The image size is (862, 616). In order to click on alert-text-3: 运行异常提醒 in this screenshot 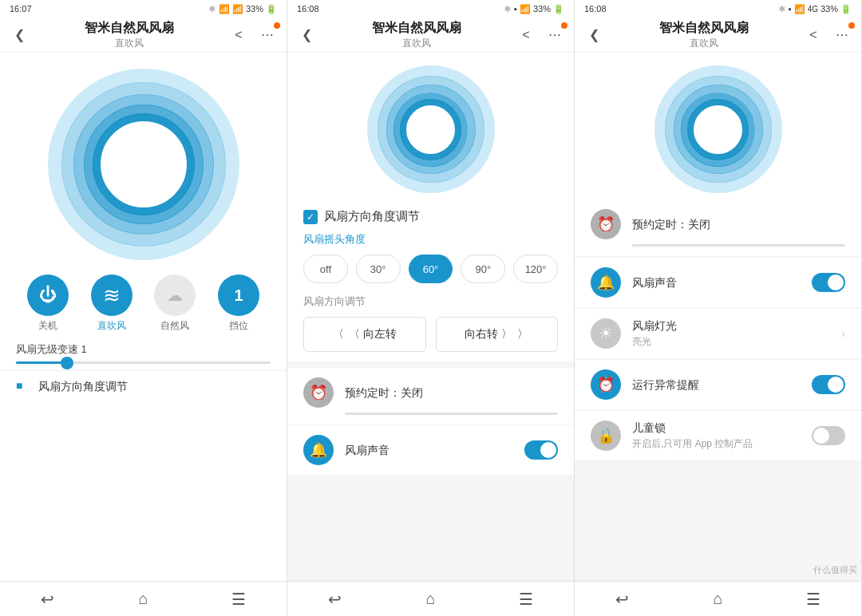, I will do `click(722, 385)`.